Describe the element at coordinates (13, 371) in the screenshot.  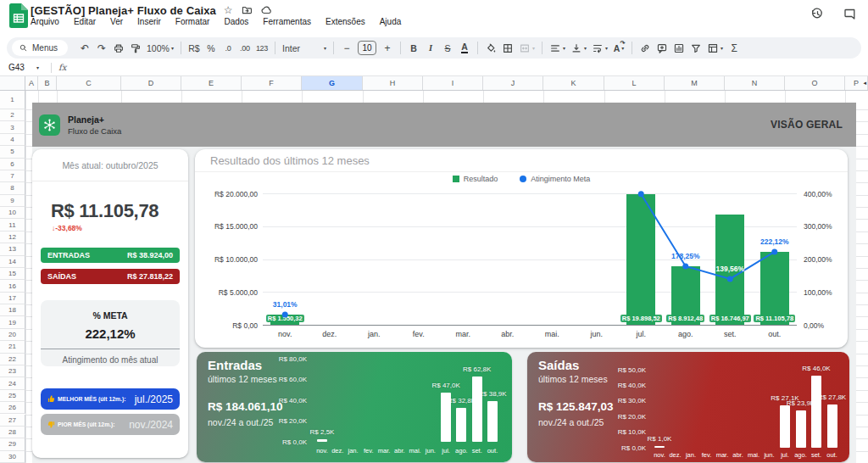
I see `row-header-23: 23` at that location.